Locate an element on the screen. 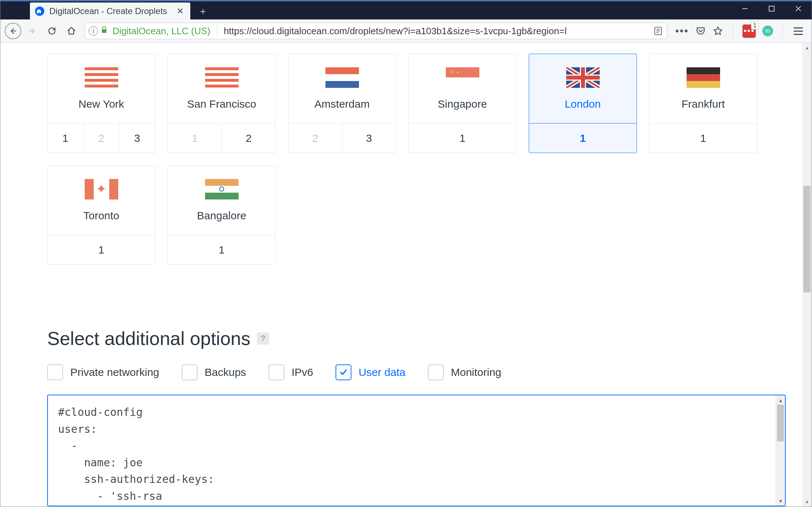 This screenshot has height=507, width=812. page-scrollbar: ▴ ▾ is located at coordinates (807, 275).